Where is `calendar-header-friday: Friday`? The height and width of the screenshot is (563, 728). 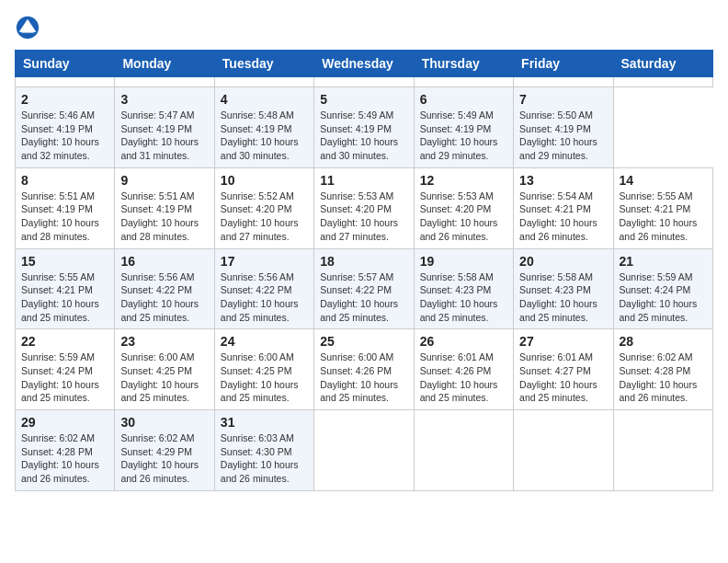
calendar-header-friday: Friday is located at coordinates (563, 64).